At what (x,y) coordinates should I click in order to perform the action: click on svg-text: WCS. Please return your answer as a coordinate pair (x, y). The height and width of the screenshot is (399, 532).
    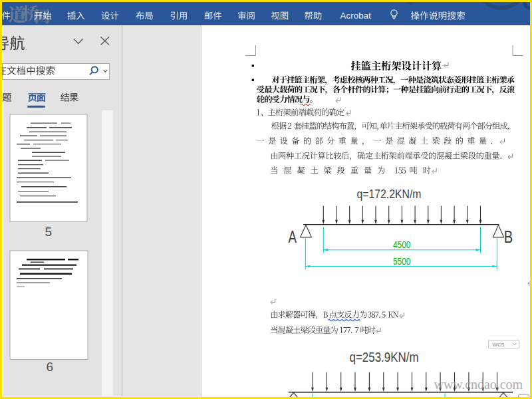
    Looking at the image, I should click on (499, 344).